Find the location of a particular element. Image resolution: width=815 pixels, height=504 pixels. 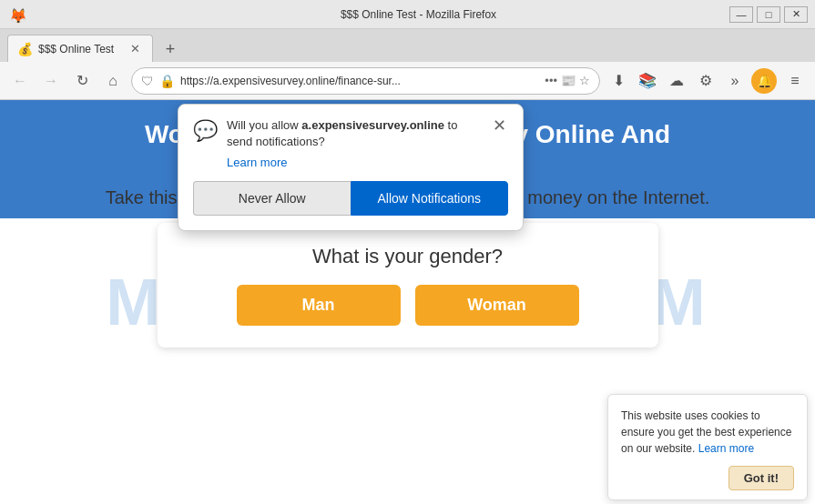

notif-body: Will you allow a.expensivesurvey.online … is located at coordinates (354, 144).